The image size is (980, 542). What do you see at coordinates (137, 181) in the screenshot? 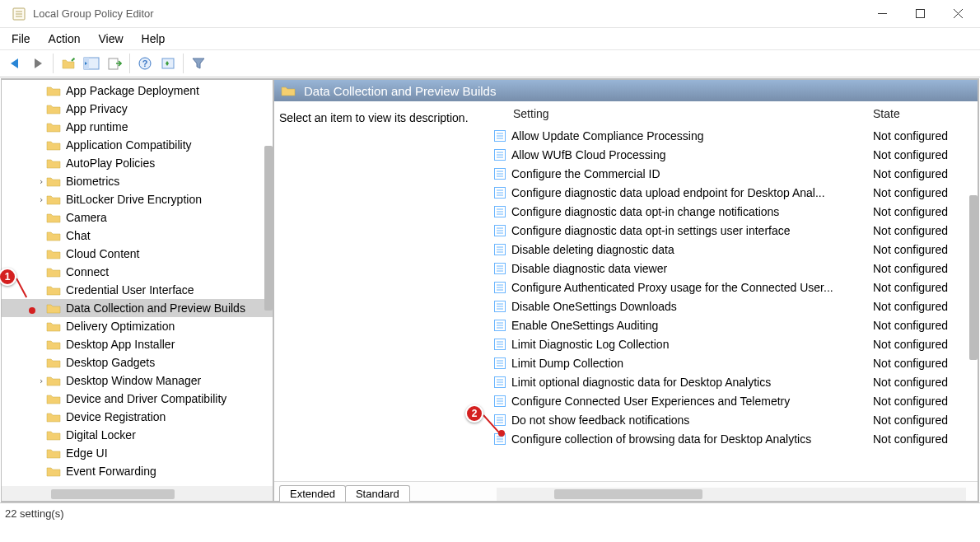
I see `tree-item: ›Biometrics` at bounding box center [137, 181].